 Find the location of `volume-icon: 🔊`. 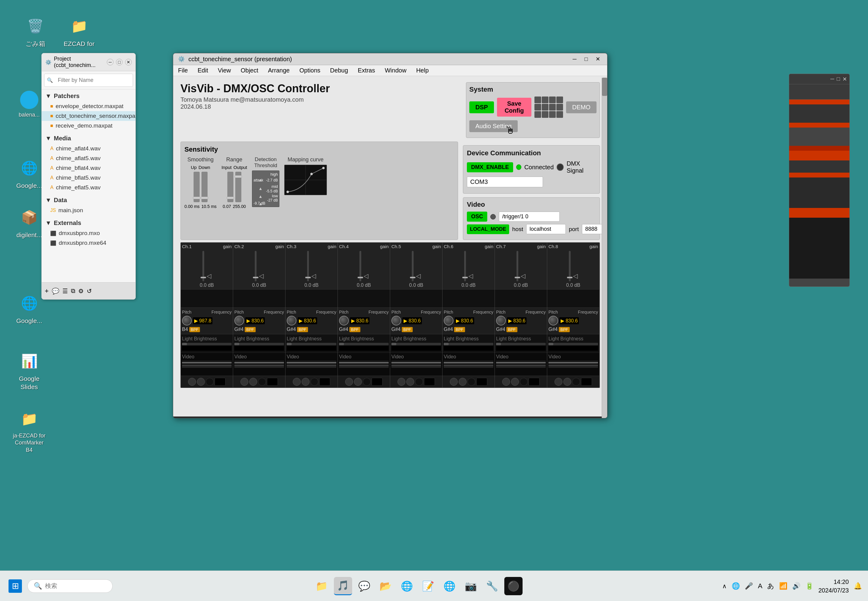

volume-icon: 🔊 is located at coordinates (796, 586).